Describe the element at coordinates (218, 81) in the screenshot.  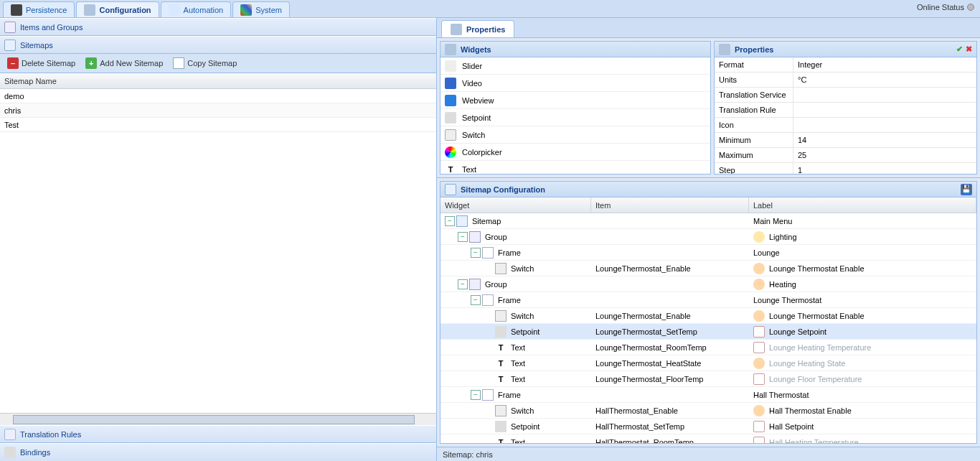
I see `sitemap-grid-header: Sitemap Name` at that location.